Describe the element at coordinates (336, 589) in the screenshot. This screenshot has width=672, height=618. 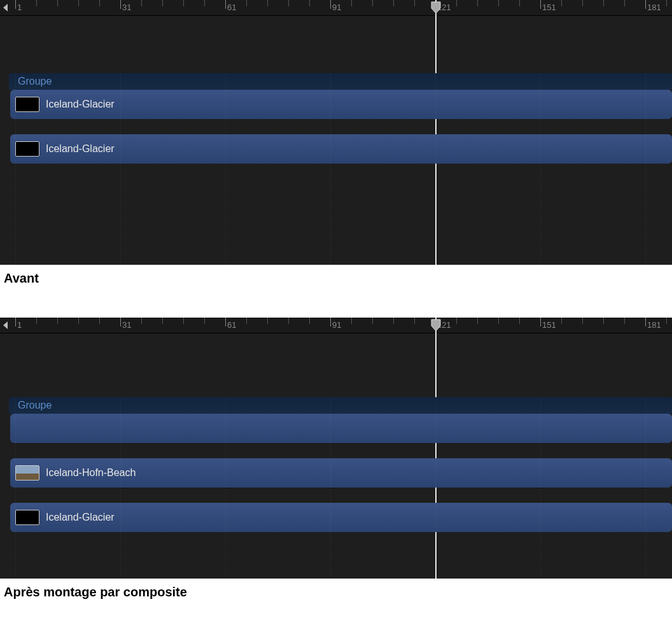
I see `caption-after: Après montage par composite` at that location.